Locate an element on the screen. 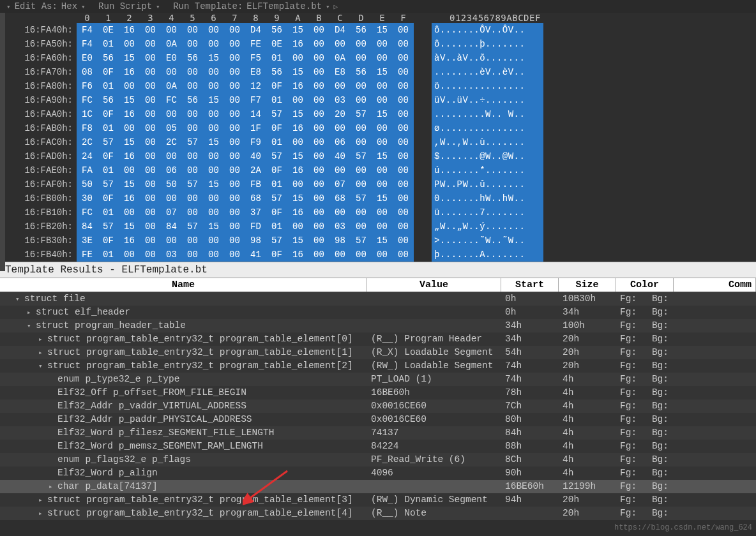  hex-bytes: 080F160000000000E8561500E8561500 is located at coordinates (245, 72).